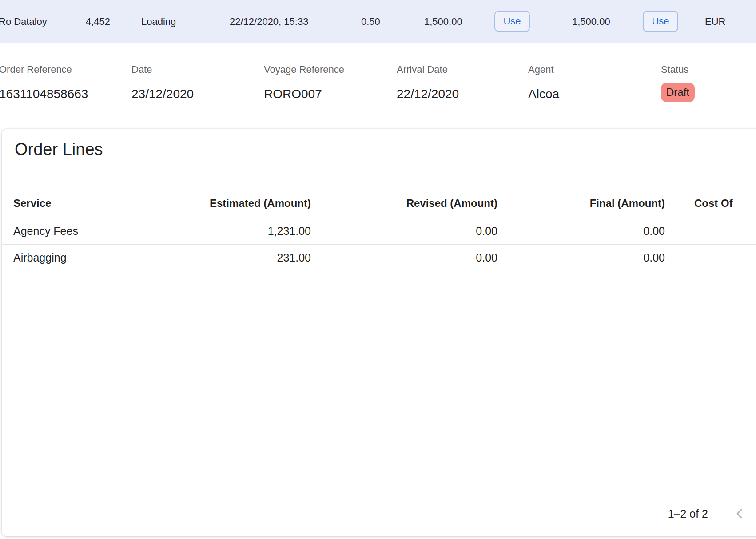 This screenshot has width=756, height=539. Describe the element at coordinates (678, 70) in the screenshot. I see `field-label: Status` at that location.